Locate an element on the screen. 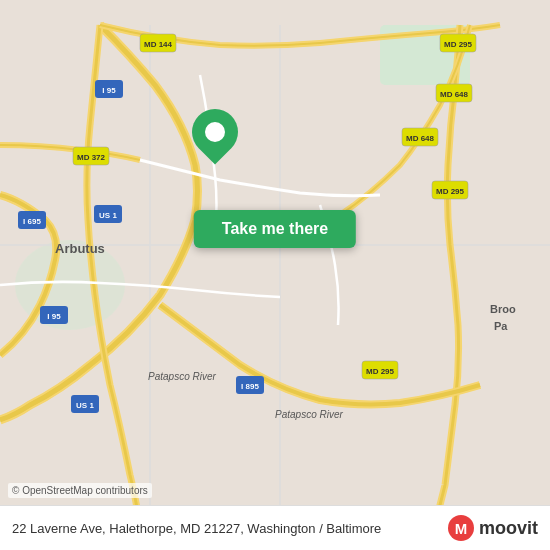  svg-text: M is located at coordinates (462, 528).